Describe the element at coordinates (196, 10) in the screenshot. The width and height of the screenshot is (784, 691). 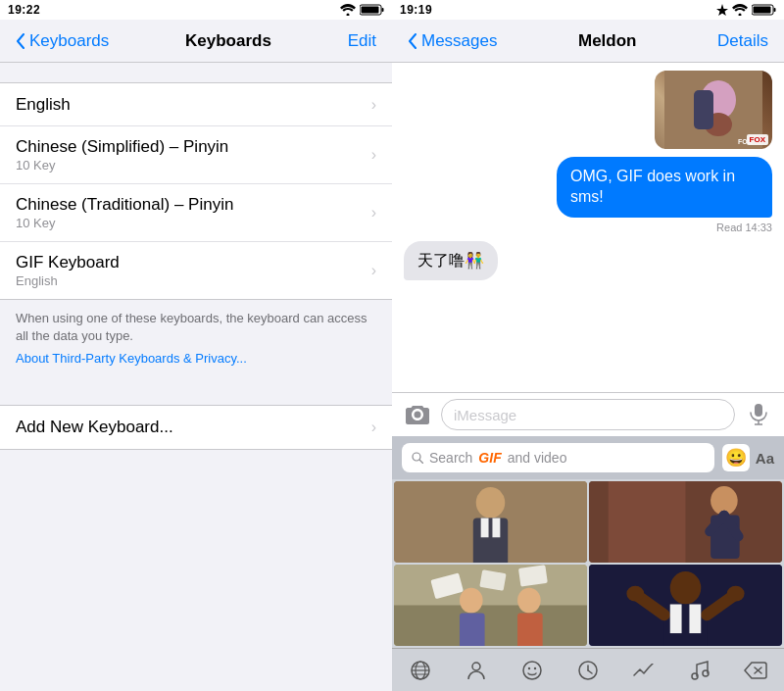
I see `status-bar-left: 19:22` at that location.